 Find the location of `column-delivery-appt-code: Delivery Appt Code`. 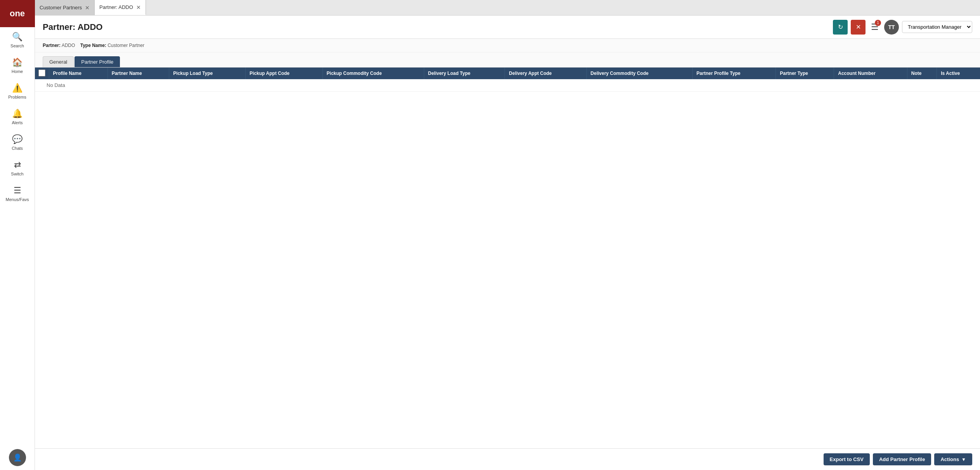

column-delivery-appt-code: Delivery Appt Code is located at coordinates (546, 73).